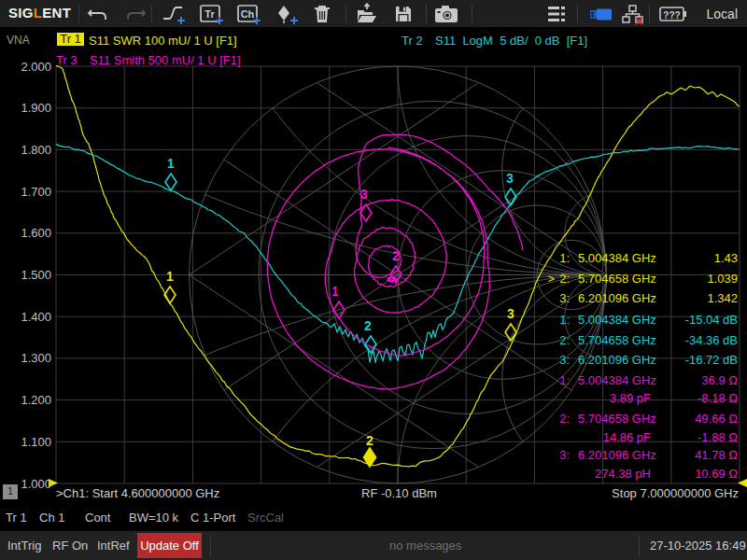 Image resolution: width=747 pixels, height=560 pixels. Describe the element at coordinates (630, 398) in the screenshot. I see `svg-text: 3.89 pF` at that location.